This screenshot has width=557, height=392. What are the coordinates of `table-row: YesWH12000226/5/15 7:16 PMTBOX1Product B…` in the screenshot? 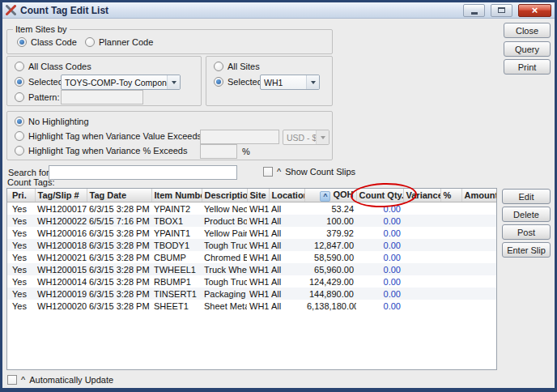 It's located at (252, 220).